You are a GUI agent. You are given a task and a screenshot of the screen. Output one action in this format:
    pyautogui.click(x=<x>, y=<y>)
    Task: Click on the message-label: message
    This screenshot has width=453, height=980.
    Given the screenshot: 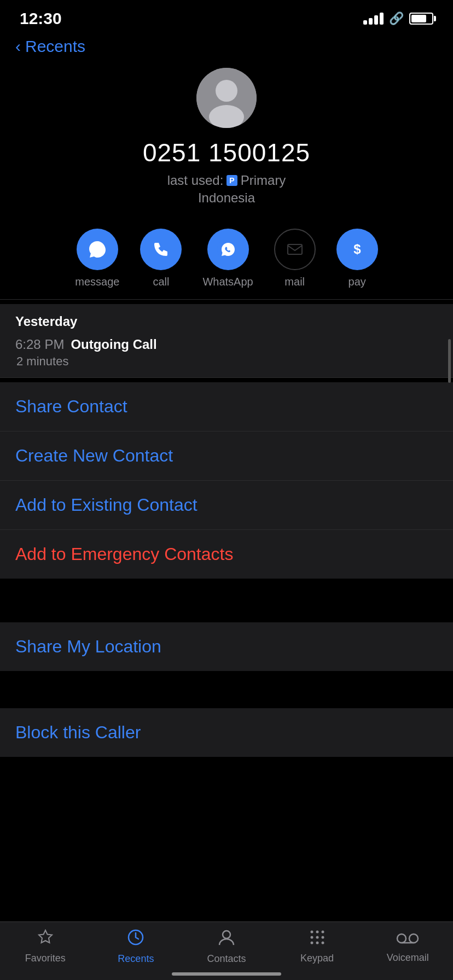 What is the action you would take?
    pyautogui.click(x=97, y=282)
    